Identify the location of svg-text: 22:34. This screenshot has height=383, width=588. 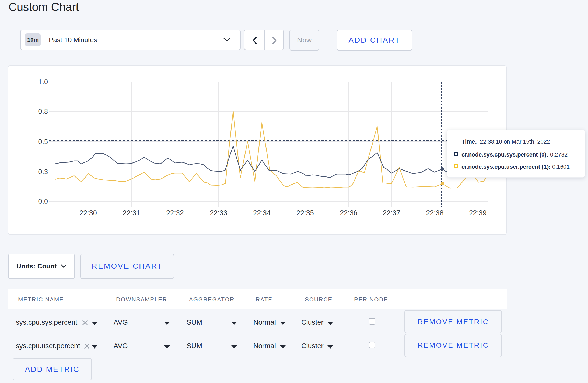
(262, 213).